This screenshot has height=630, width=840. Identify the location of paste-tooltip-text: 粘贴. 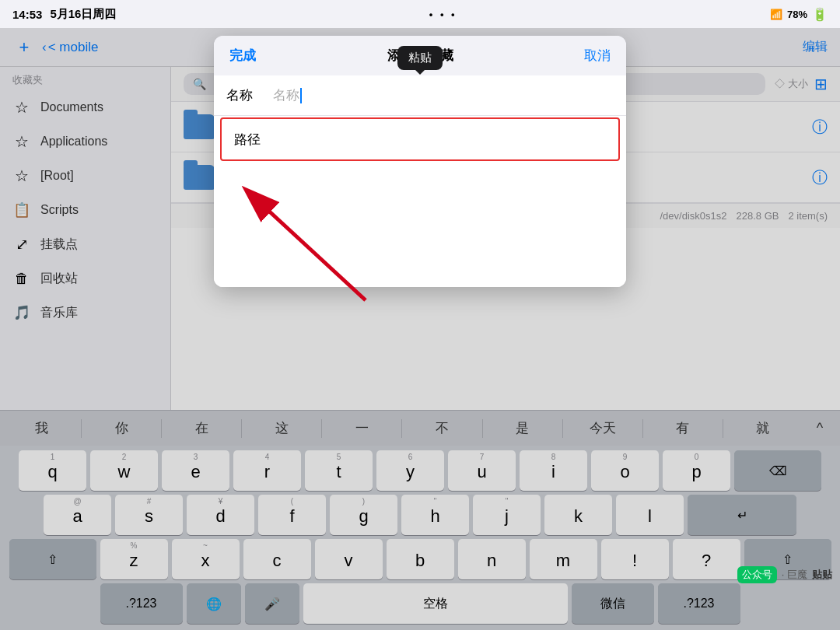
(420, 58).